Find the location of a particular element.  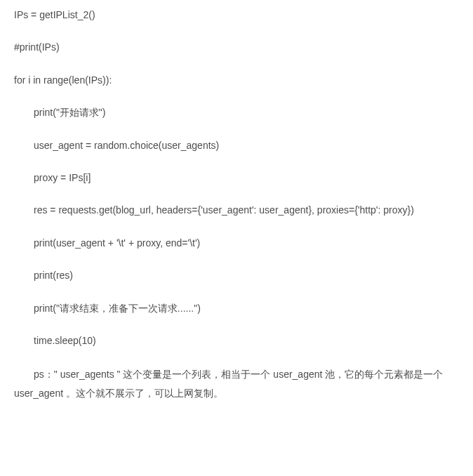

code-line-5: user_agent = random.choice(user_agents) is located at coordinates (236, 145).